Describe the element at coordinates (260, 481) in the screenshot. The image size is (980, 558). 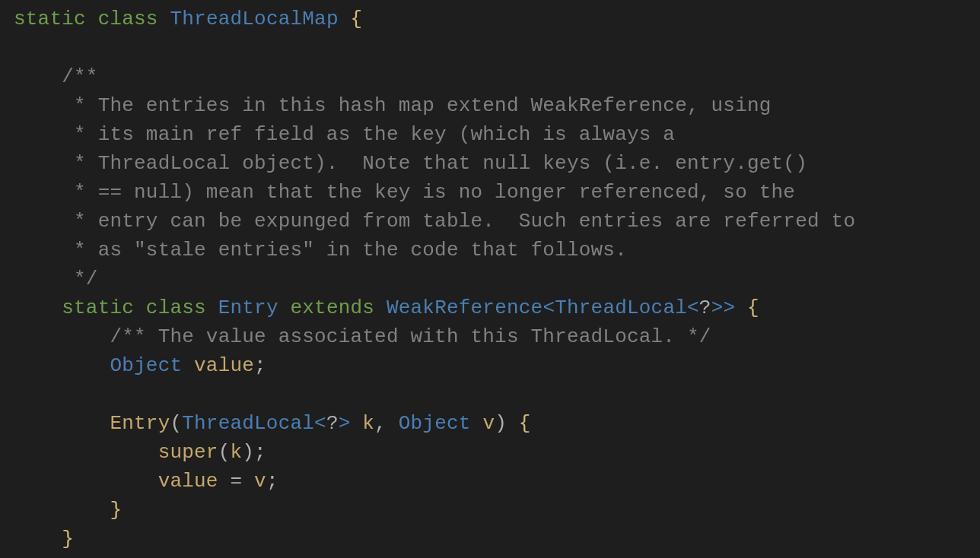
I see `var-name: v` at that location.